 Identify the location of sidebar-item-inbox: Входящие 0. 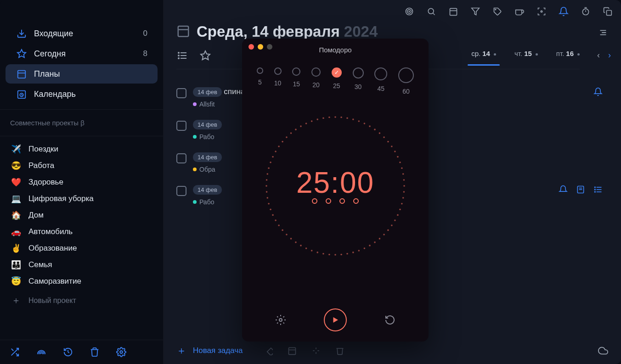
(82, 34).